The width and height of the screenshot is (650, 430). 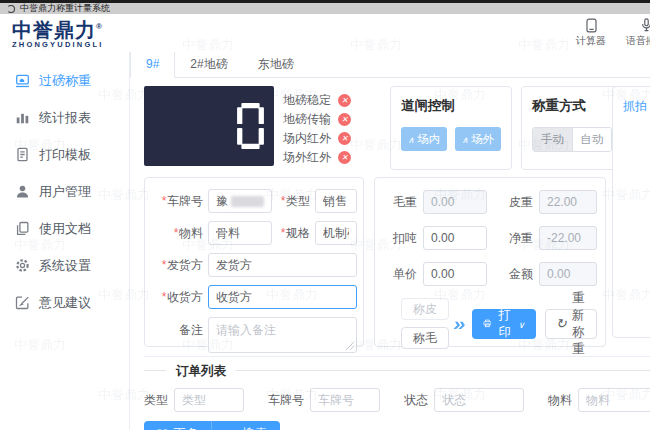 What do you see at coordinates (22, 118) in the screenshot?
I see `bar-chart-icon` at bounding box center [22, 118].